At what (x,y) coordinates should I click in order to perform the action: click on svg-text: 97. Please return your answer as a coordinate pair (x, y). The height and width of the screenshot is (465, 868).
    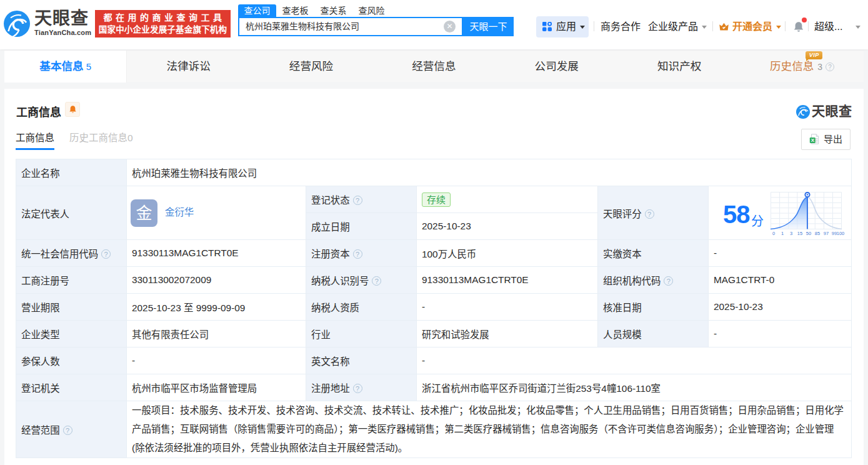
    Looking at the image, I should click on (826, 234).